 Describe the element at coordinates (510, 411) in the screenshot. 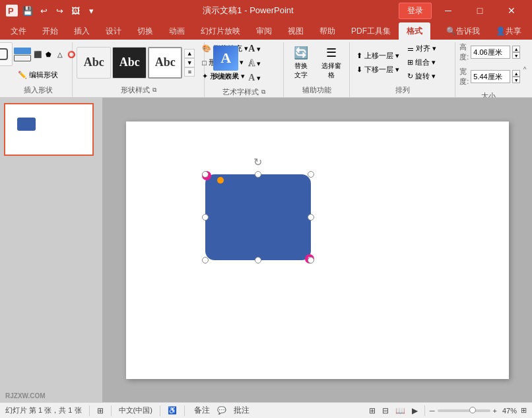

I see `zoom-level: 47%` at that location.